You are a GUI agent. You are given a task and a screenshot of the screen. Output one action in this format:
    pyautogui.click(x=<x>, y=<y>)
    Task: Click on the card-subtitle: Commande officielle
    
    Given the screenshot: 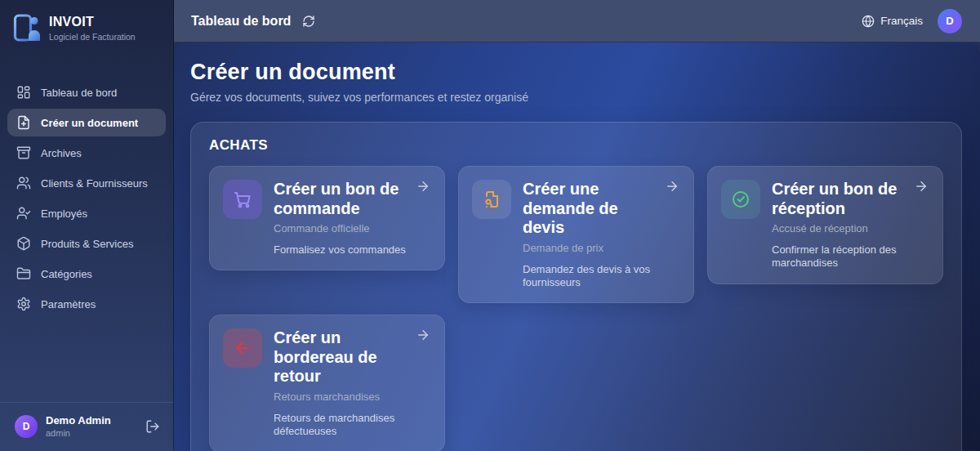 What is the action you would take?
    pyautogui.click(x=345, y=229)
    